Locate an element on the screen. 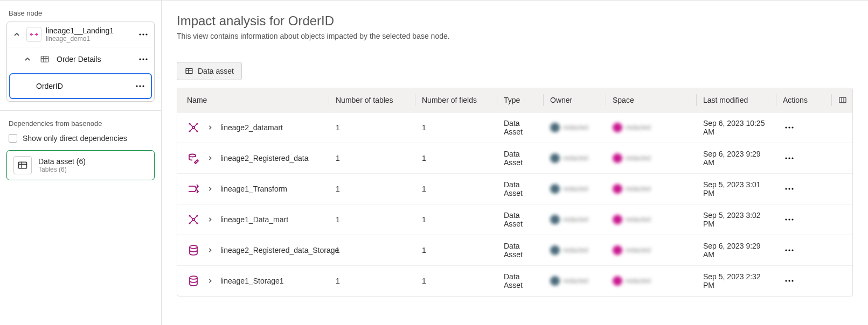 The height and width of the screenshot is (325, 868). row-name: lineage1_Storage1 is located at coordinates (252, 281).